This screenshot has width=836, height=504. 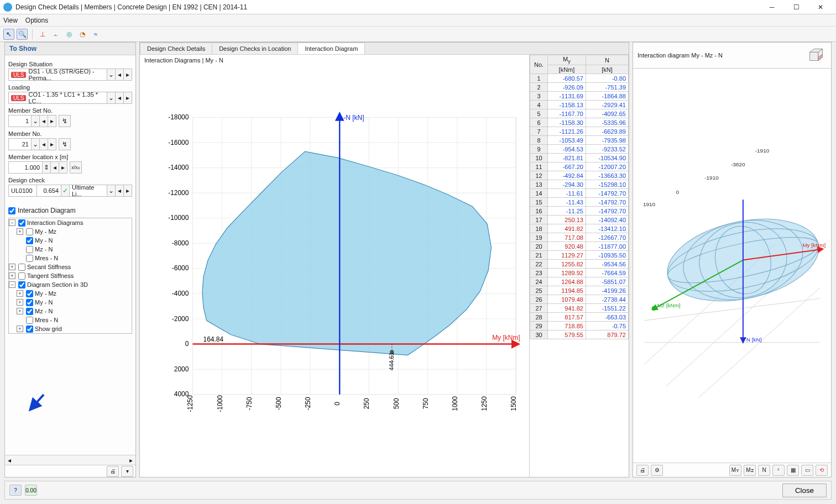 What do you see at coordinates (657, 470) in the screenshot?
I see `view-settings-icon: ⚙` at bounding box center [657, 470].